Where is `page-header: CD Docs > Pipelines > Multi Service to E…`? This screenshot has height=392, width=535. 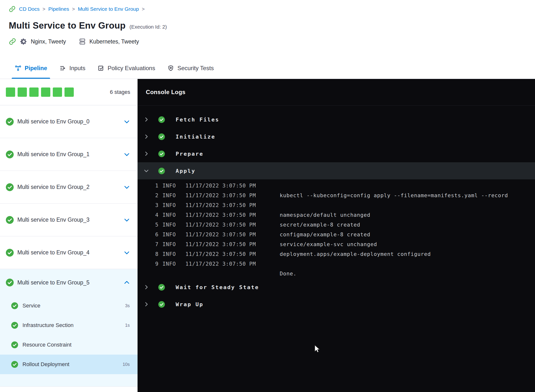 page-header: CD Docs > Pipelines > Multi Service to E… is located at coordinates (268, 23).